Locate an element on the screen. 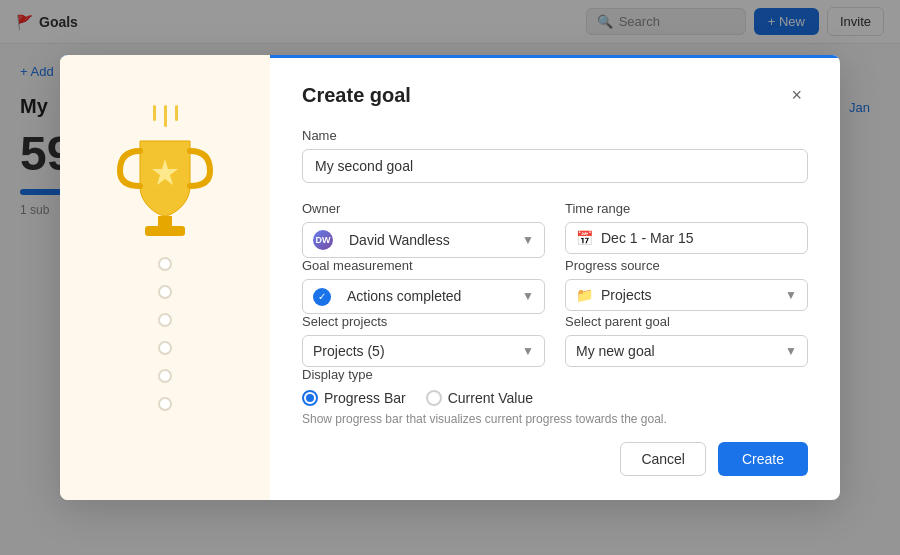 This screenshot has width=900, height=555. ray-left is located at coordinates (154, 113).